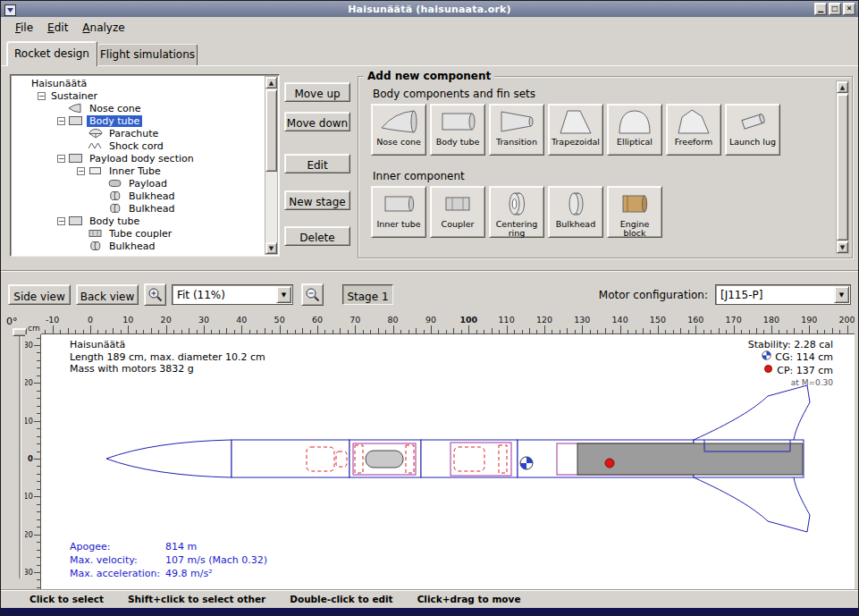 The height and width of the screenshot is (616, 859). I want to click on minimize-button: ▁, so click(821, 9).